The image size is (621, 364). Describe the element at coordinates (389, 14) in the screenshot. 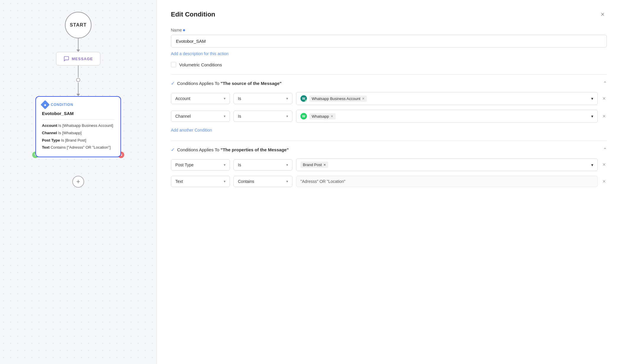

I see `panel-header: Edit Condition ×` at that location.